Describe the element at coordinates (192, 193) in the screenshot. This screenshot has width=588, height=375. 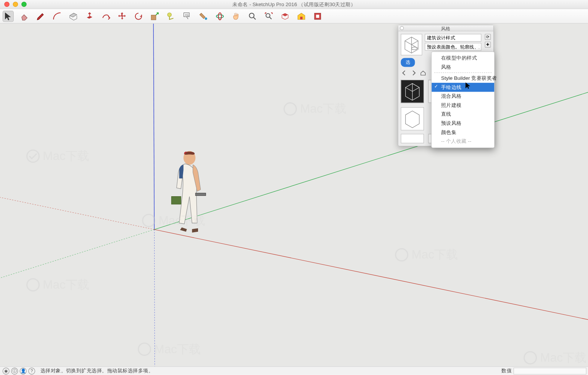
I see `scale-figure` at that location.